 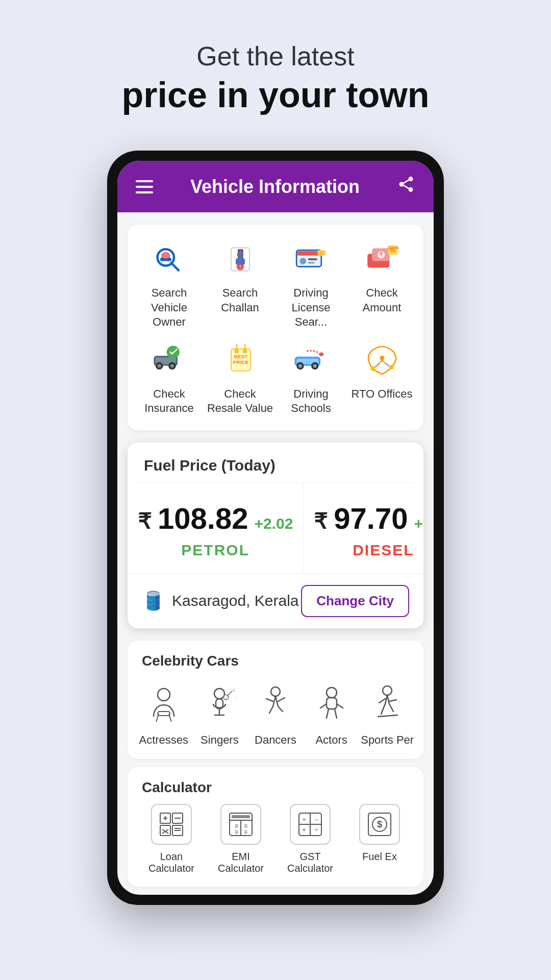 What do you see at coordinates (169, 284) in the screenshot?
I see `grid-item-search-vehicle-owner: Search Vehicle Owner` at bounding box center [169, 284].